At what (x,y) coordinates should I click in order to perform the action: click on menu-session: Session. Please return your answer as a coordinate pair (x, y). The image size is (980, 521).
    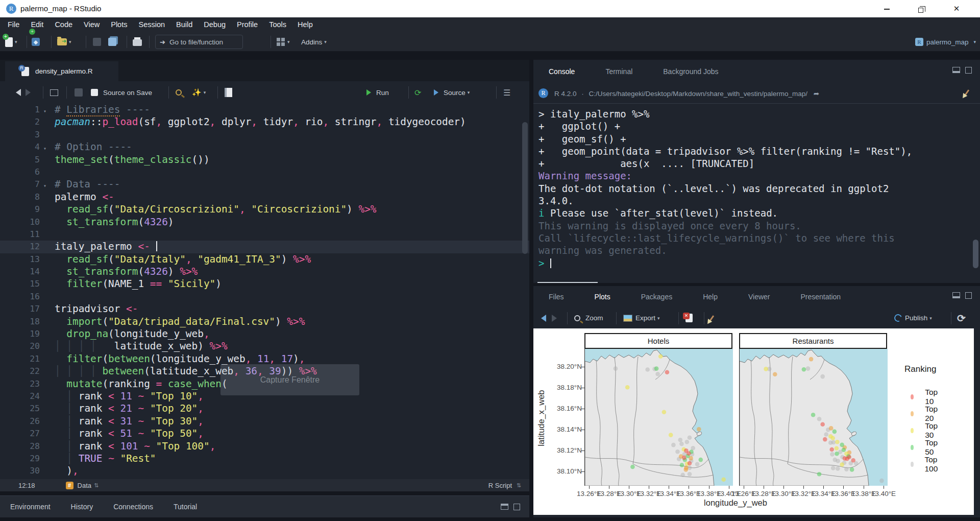
    Looking at the image, I should click on (152, 25).